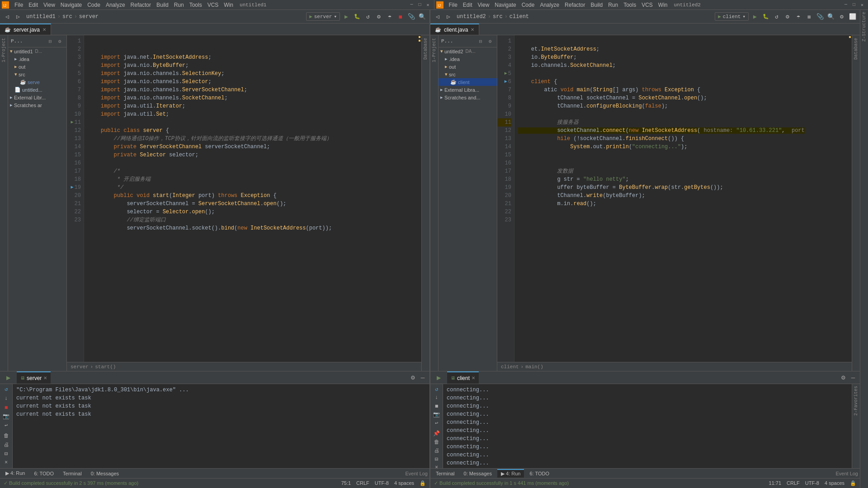 The image size is (868, 488). Describe the element at coordinates (37, 89) in the screenshot. I see `tree-untitled-file: 📄 untitled...` at that location.